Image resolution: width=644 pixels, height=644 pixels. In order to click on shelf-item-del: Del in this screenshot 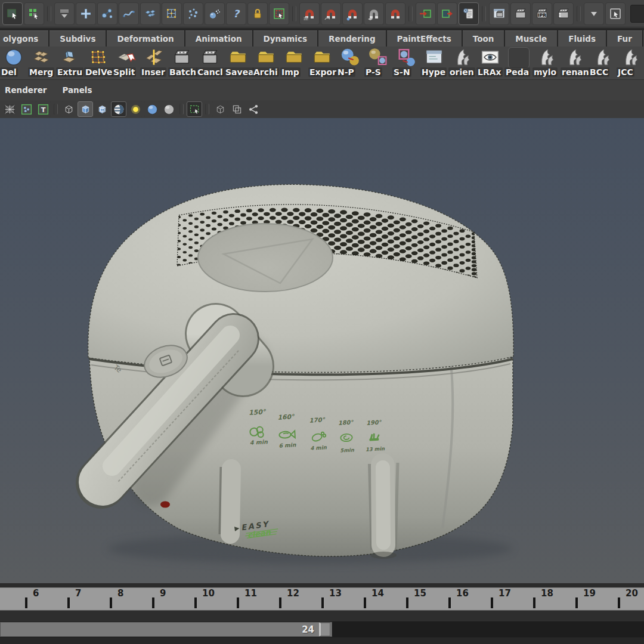, I will do `click(14, 63)`.